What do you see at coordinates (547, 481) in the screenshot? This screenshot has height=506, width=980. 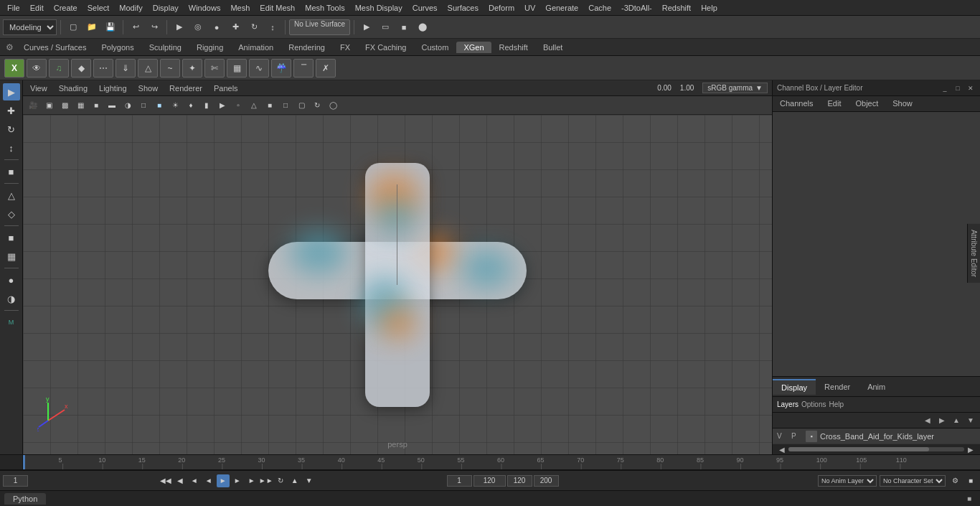 I see `max-frame-input` at bounding box center [547, 481].